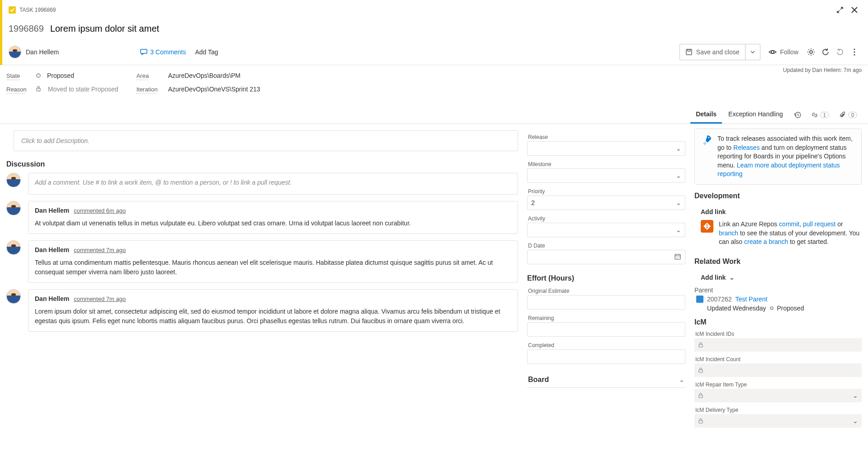  What do you see at coordinates (854, 10) in the screenshot?
I see `close-button` at bounding box center [854, 10].